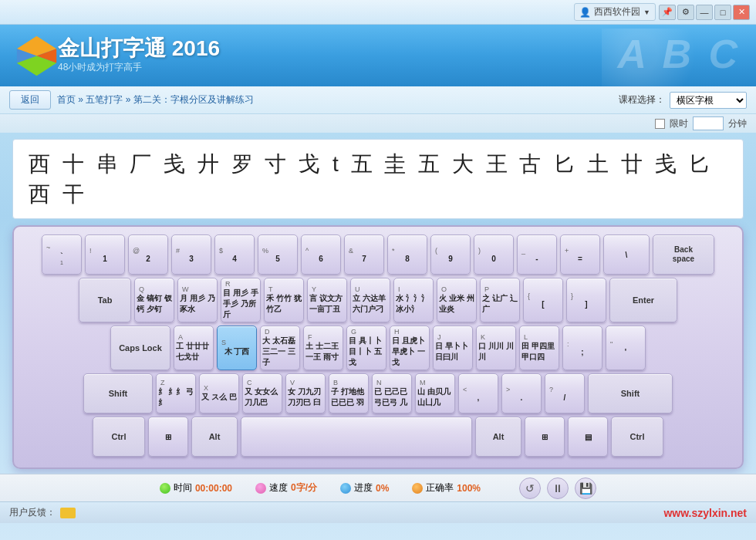 The width and height of the screenshot is (756, 540). Describe the element at coordinates (453, 348) in the screenshot. I see `key-j: J 日 早卜卜 日曰川` at that location.